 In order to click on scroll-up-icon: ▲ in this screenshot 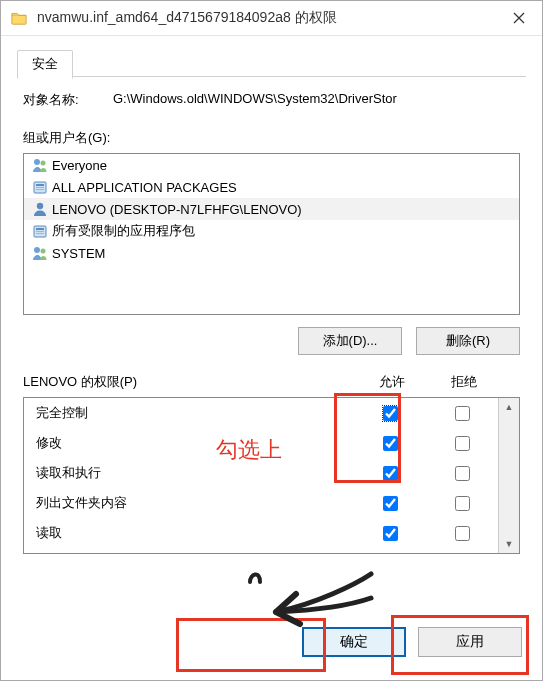, I will do `click(509, 407)`.